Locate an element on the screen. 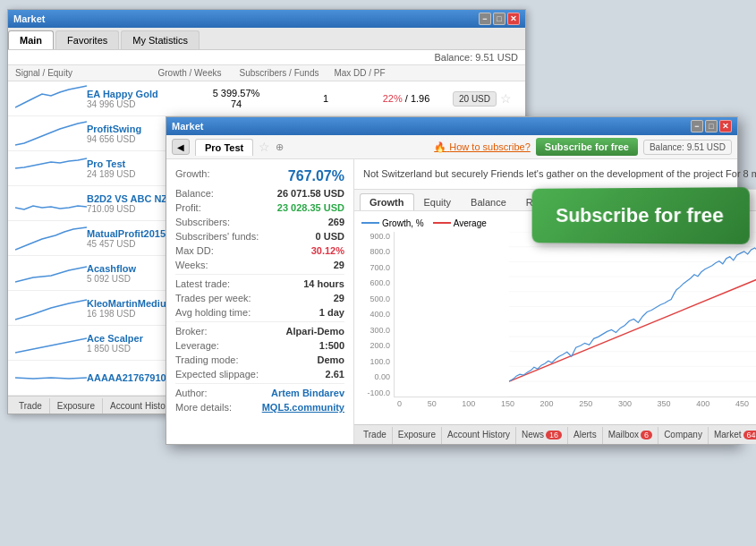 The width and height of the screenshot is (756, 546). balance-label: Balance: is located at coordinates (195, 193).